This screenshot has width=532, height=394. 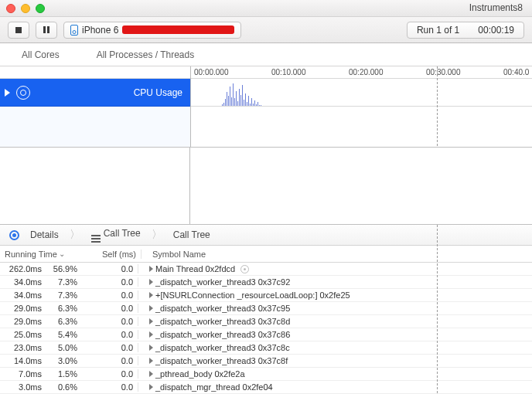 What do you see at coordinates (266, 30) in the screenshot?
I see `toolbar: iPhone 6 Run 1 of 1 00:00:19` at bounding box center [266, 30].